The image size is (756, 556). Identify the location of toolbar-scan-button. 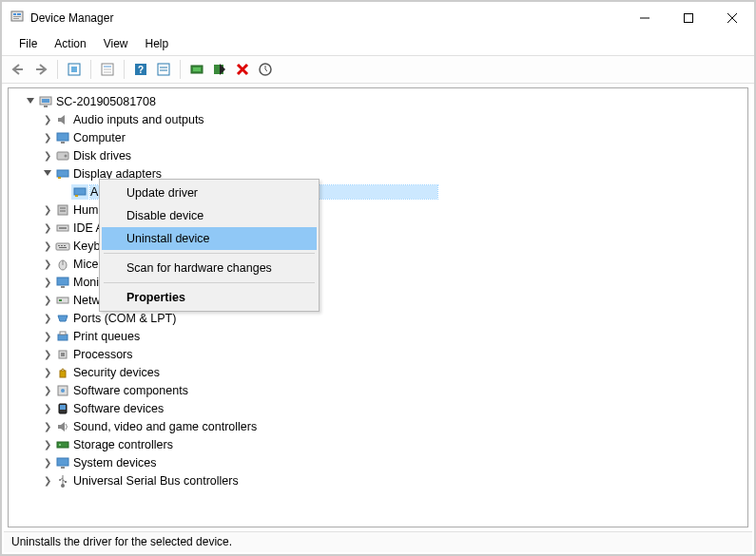
(265, 69).